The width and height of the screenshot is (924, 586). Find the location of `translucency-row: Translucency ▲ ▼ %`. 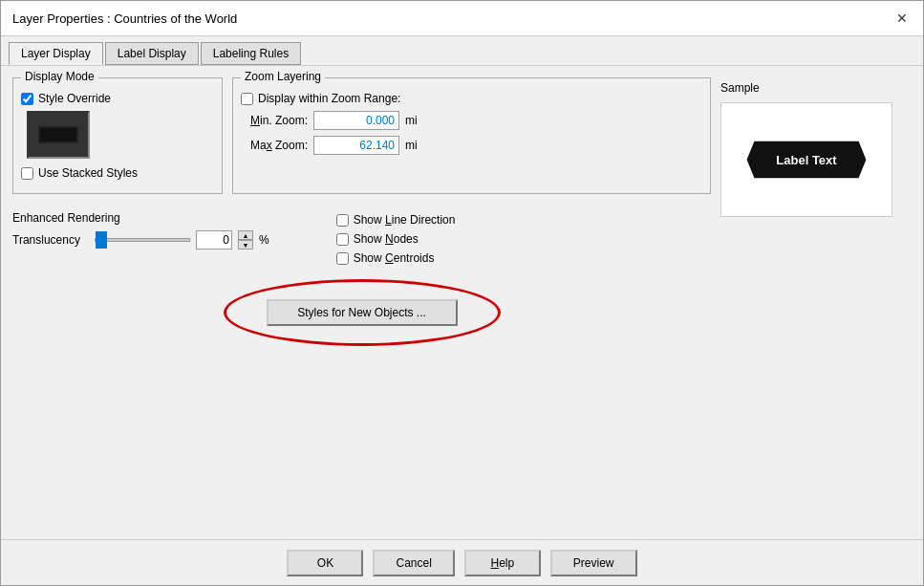

translucency-row: Translucency ▲ ▼ % is located at coordinates (141, 240).